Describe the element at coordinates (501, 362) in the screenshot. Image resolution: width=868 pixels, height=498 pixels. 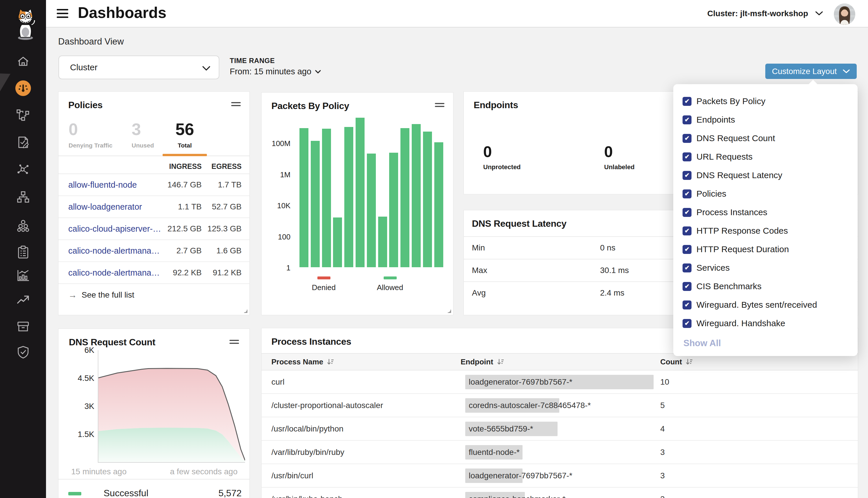
I see `sort-icon` at that location.